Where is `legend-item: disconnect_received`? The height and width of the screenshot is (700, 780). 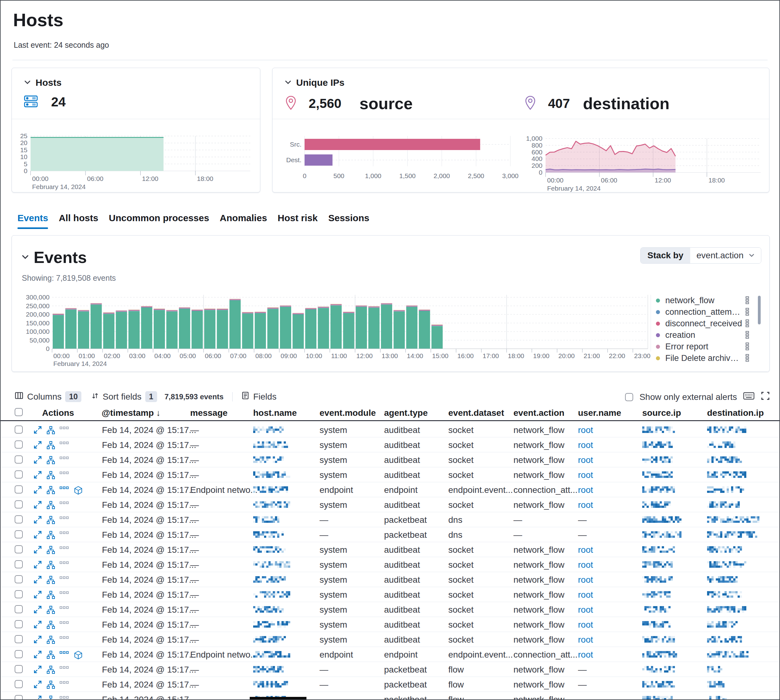 legend-item: disconnect_received is located at coordinates (712, 323).